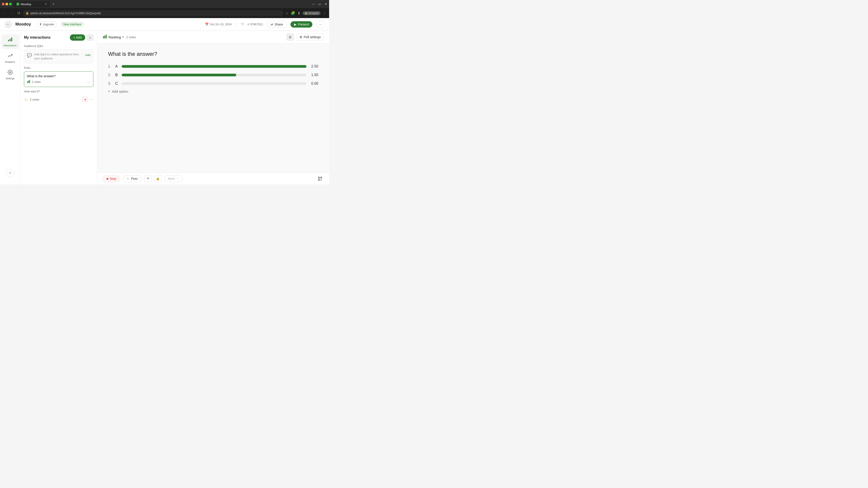 The height and width of the screenshot is (488, 868). Describe the element at coordinates (213, 75) in the screenshot. I see `poll-option: 2. B 1.50` at that location.